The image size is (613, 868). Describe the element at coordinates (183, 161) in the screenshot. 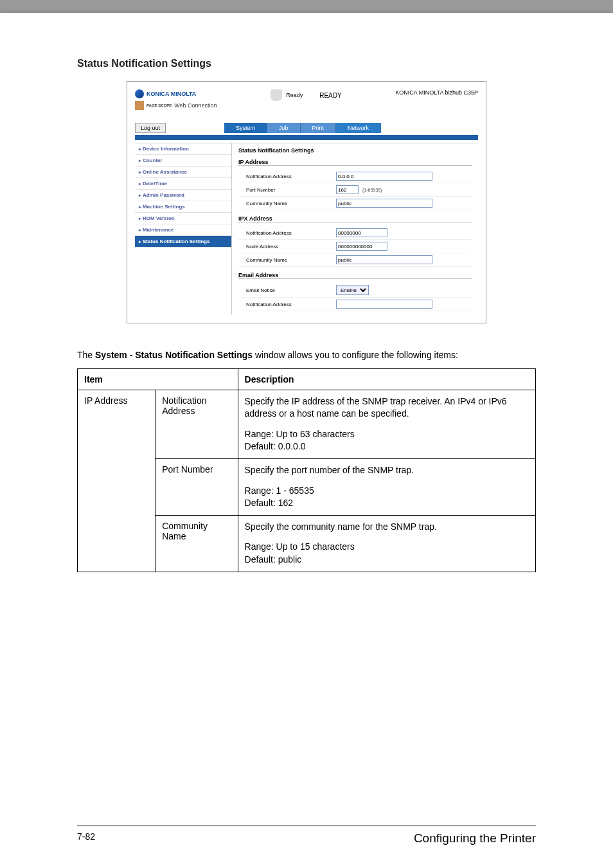

I see `sidebar-item-counter: Counter` at that location.